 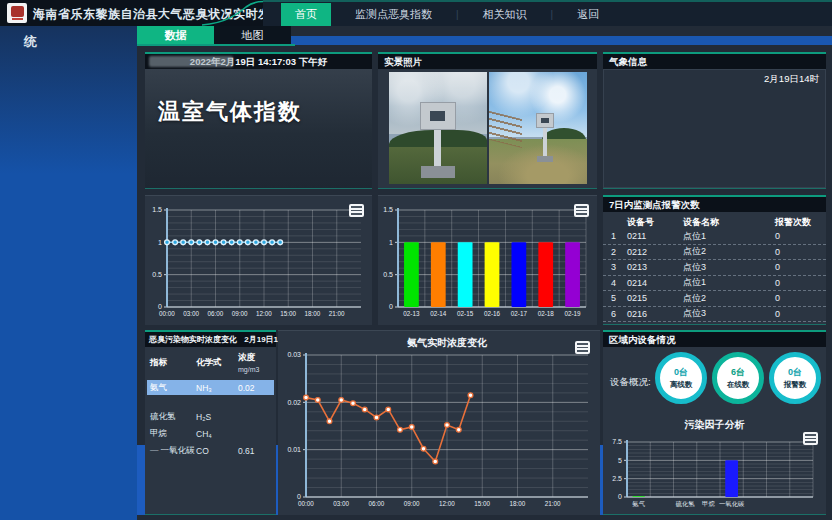 What do you see at coordinates (176, 35) in the screenshot?
I see `tab-data: 数据` at bounding box center [176, 35].